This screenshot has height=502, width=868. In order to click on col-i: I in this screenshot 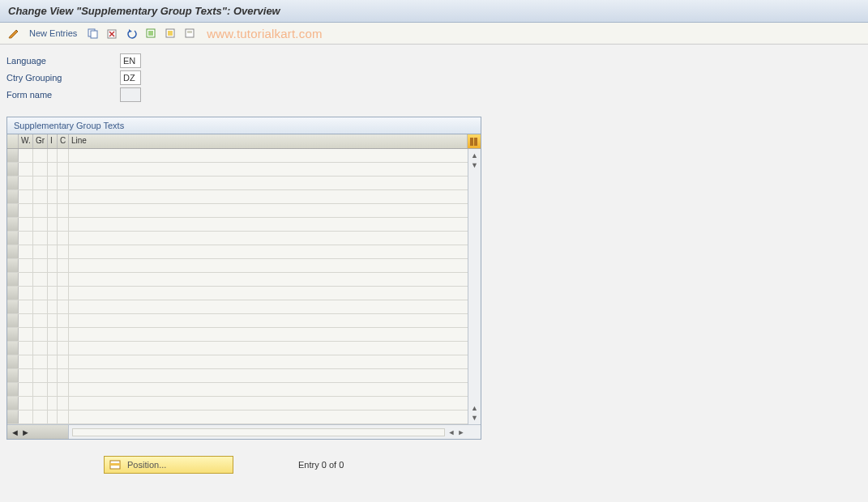, I will do `click(53, 141)`.